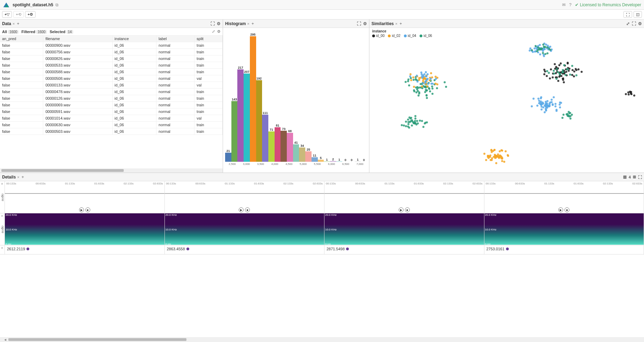  I want to click on table-row: false00000826.wavid_06normaltrain, so click(112, 59).